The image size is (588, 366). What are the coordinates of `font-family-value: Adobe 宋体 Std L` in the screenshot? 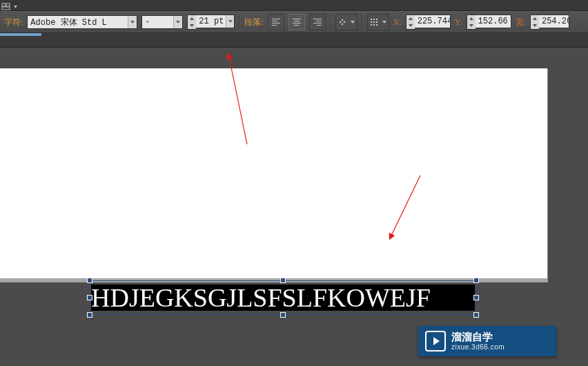 It's located at (68, 22).